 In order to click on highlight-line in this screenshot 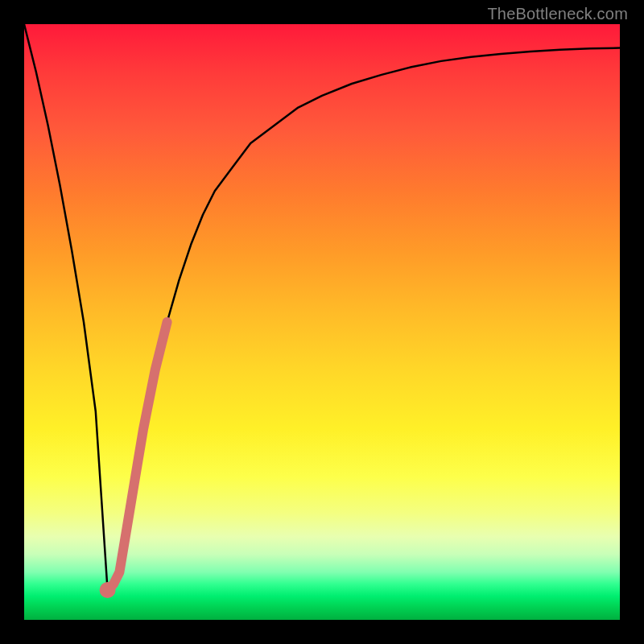, I will do `click(138, 456)`.